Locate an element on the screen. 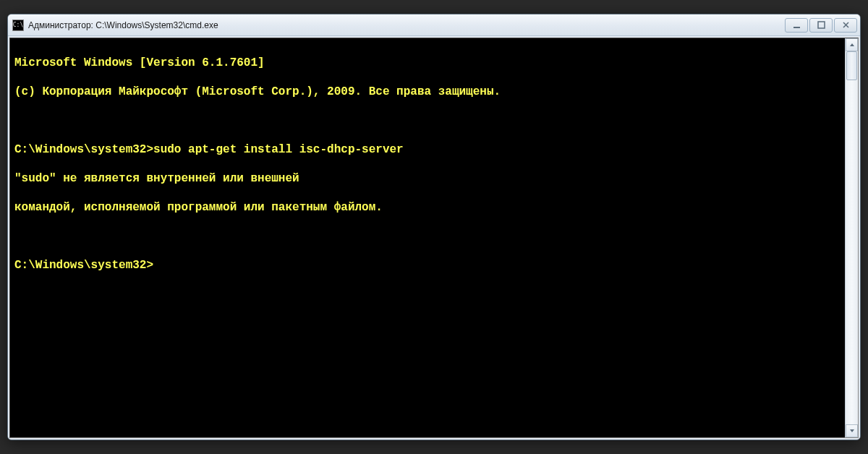 Image resolution: width=868 pixels, height=454 pixels. prompt: C:\Windows\system32> is located at coordinates (84, 150).